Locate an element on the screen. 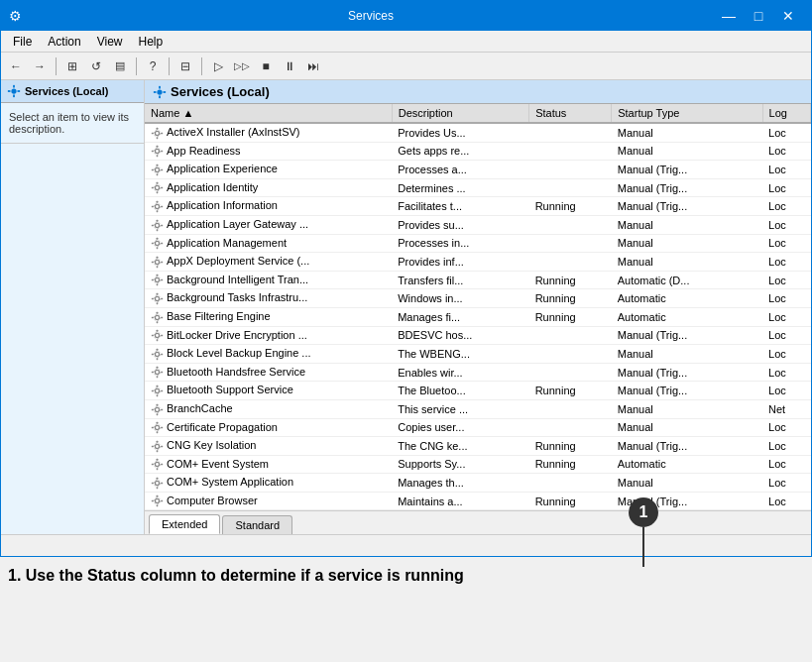  start-service-button: ▷ is located at coordinates (218, 66).